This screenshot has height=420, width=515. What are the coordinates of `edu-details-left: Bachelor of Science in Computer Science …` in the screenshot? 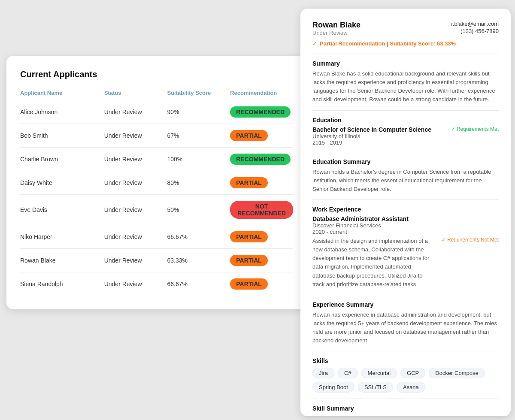 It's located at (372, 136).